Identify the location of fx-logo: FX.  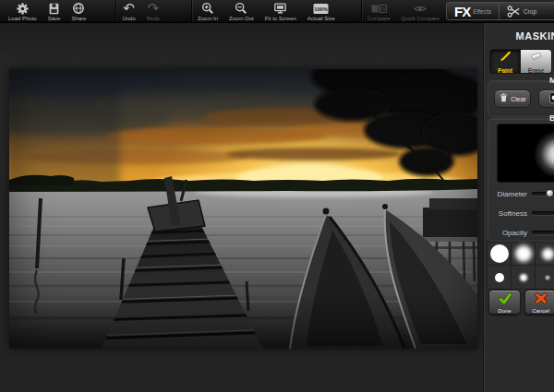
(462, 11).